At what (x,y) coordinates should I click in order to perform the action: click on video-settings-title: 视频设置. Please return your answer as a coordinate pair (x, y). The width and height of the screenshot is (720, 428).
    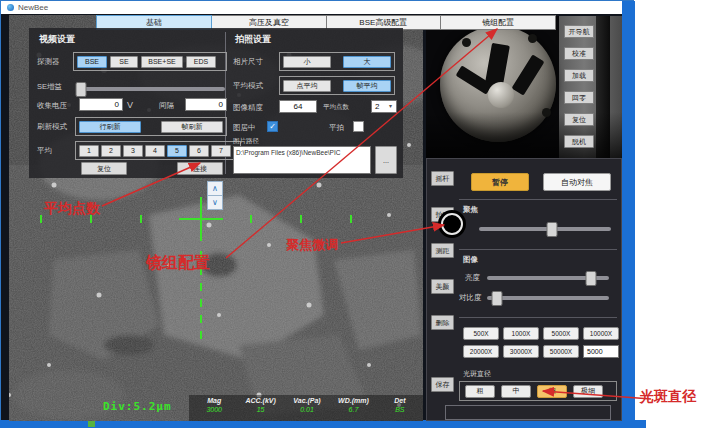
    Looking at the image, I should click on (57, 40).